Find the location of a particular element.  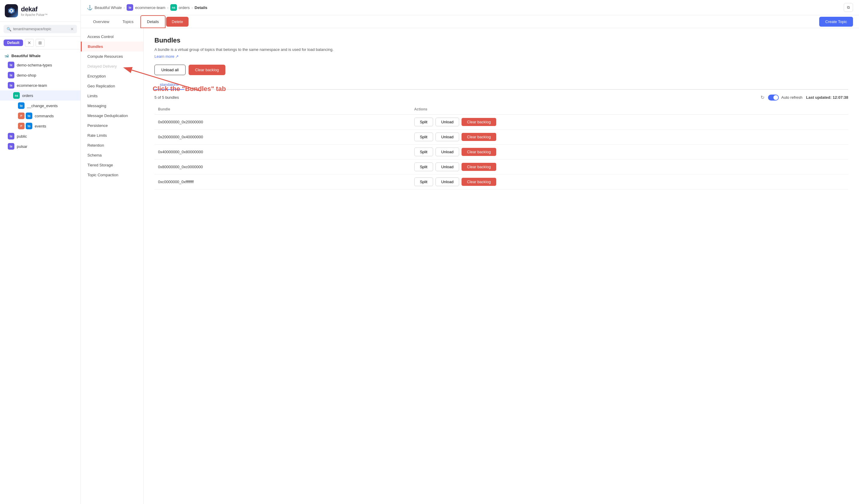

tab-topics: Topics is located at coordinates (128, 22).